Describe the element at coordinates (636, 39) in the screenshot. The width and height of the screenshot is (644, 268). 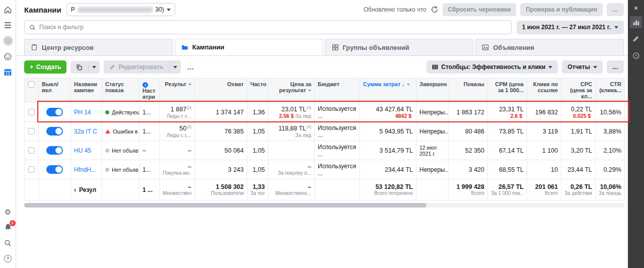
I see `edit-pencil-icon` at that location.